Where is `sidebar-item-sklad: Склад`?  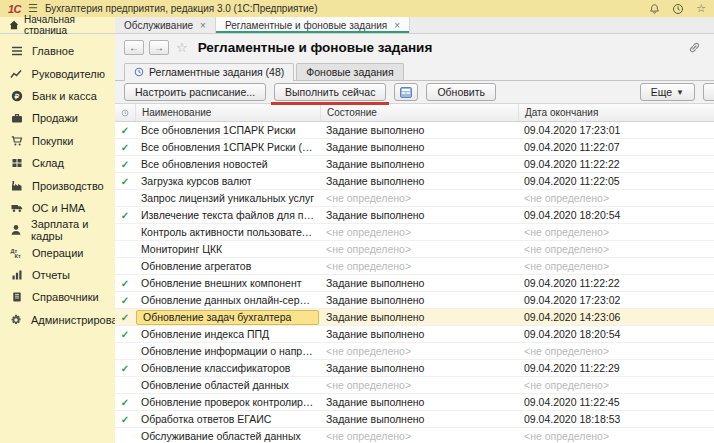
sidebar-item-sklad: Склад is located at coordinates (58, 163).